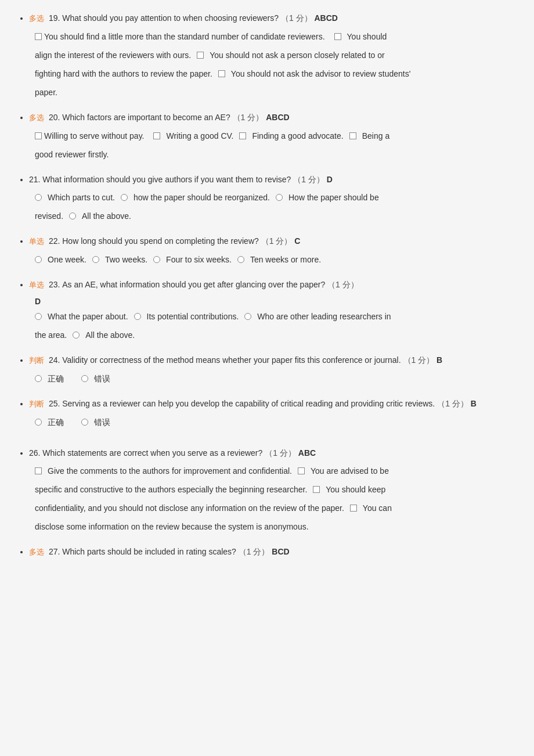 The image size is (534, 756). I want to click on q24-answer: B, so click(439, 360).